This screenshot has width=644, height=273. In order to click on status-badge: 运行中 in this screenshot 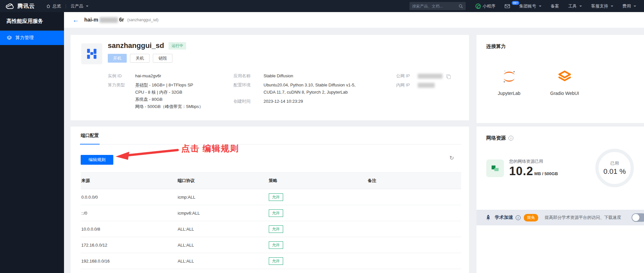, I will do `click(177, 46)`.